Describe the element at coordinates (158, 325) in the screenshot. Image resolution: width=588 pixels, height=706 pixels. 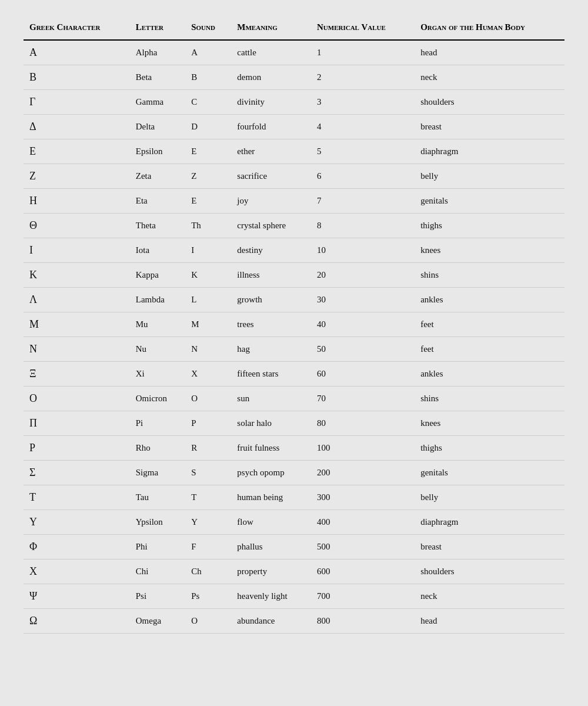
I see `cell-letter: Mu` at that location.